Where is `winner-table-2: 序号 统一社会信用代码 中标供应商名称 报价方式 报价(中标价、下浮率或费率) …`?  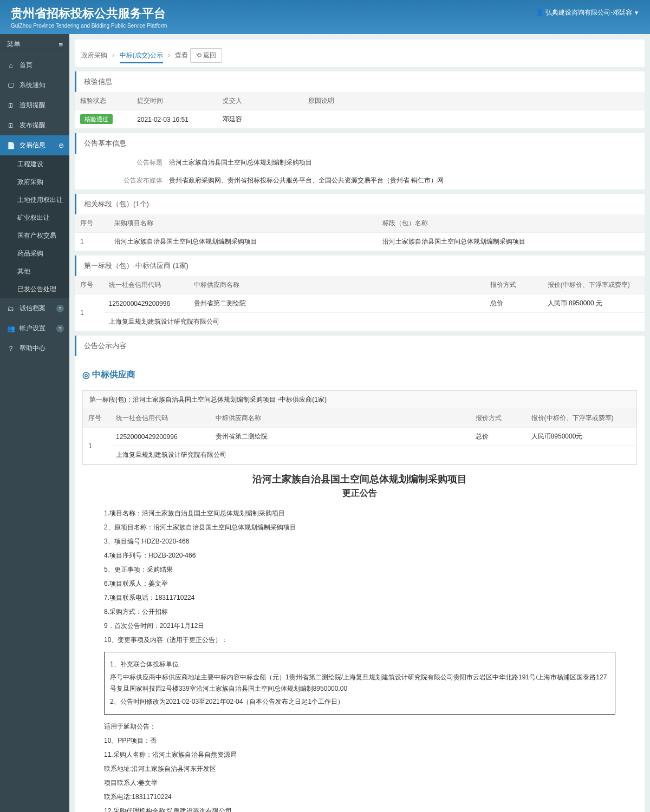 winner-table-2: 序号 统一社会信用代码 中标供应商名称 报价方式 报价(中标价、下浮率或费率) … is located at coordinates (360, 437).